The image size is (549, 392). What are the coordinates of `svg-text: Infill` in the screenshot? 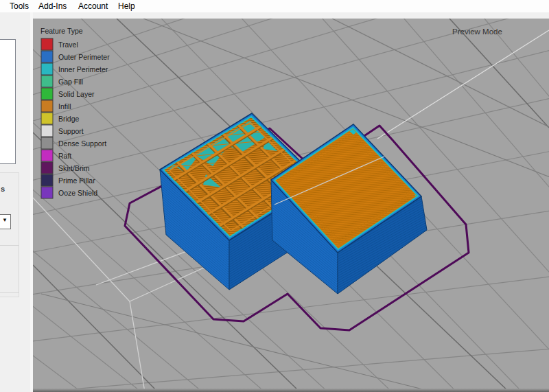 It's located at (65, 106).